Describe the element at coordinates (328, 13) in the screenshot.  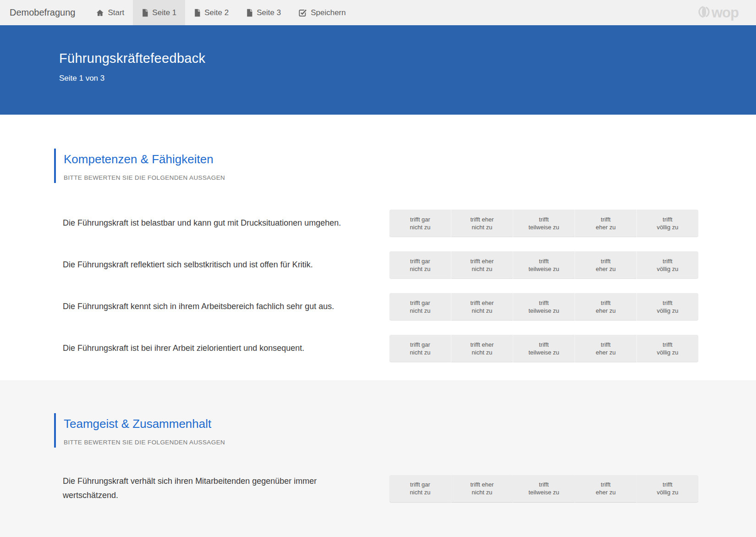
I see `nav-item-label: Speichern` at that location.